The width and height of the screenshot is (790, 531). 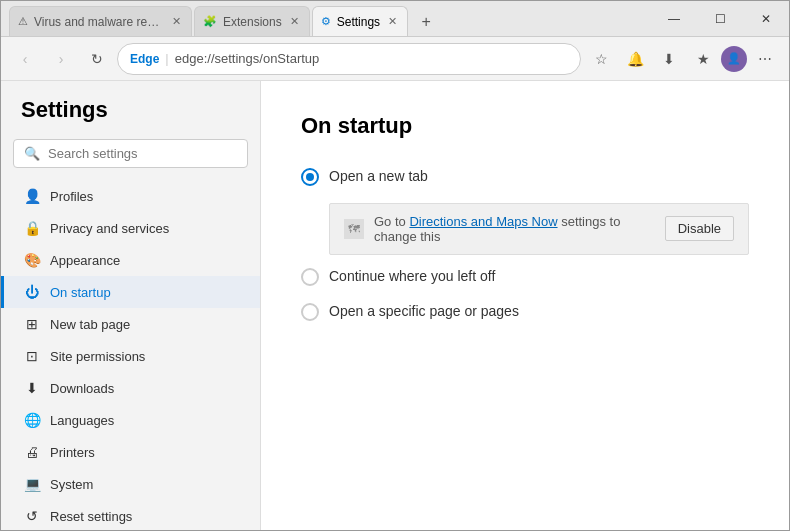 I want to click on window-controls: — ☐ ✕, so click(x=720, y=18).